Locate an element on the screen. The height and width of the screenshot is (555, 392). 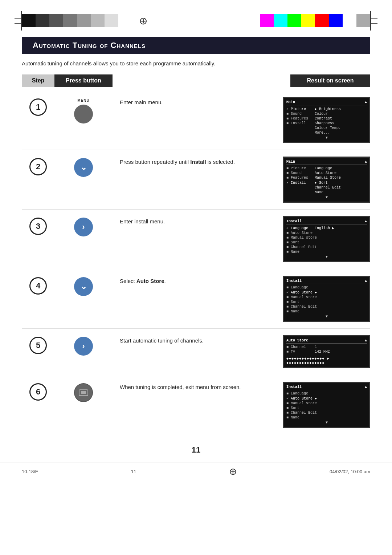
step-row: 2⌄Press button repeatedly until Install … is located at coordinates (196, 179).